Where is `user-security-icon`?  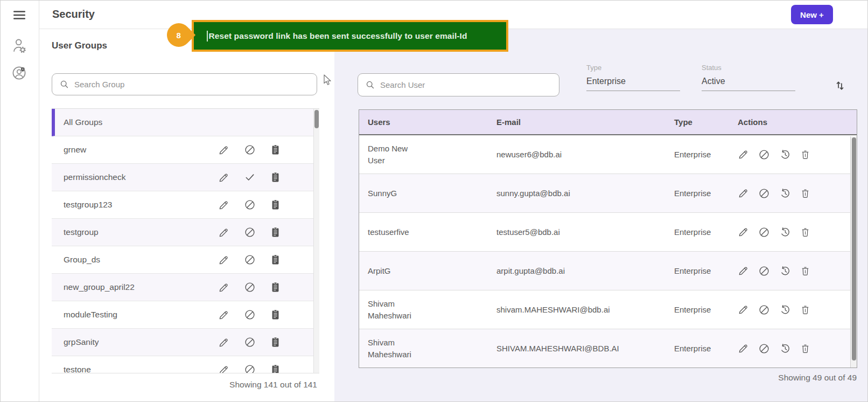
user-security-icon is located at coordinates (19, 73).